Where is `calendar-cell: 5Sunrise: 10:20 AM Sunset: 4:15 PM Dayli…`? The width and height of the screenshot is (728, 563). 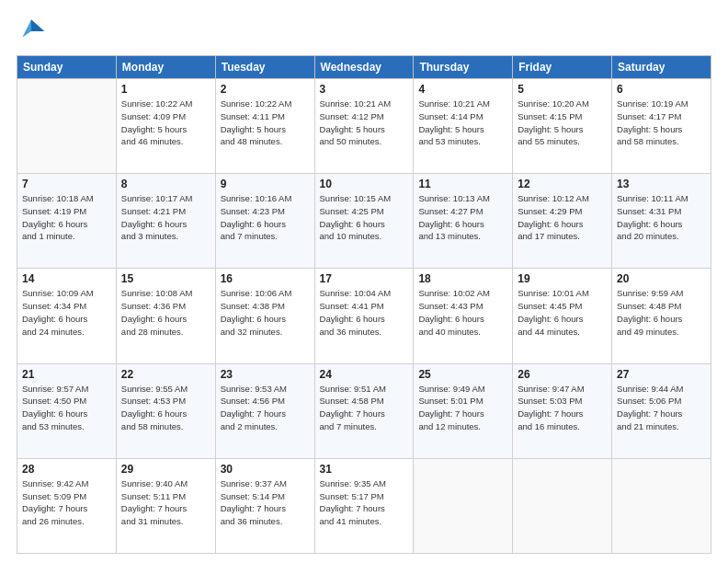
calendar-cell: 5Sunrise: 10:20 AM Sunset: 4:15 PM Dayli… is located at coordinates (563, 127).